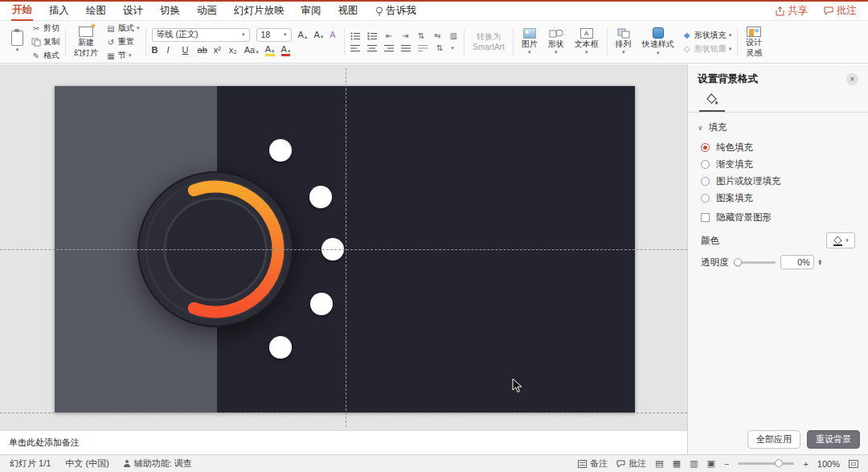 This screenshot has height=472, width=868. What do you see at coordinates (207, 11) in the screenshot?
I see `menu-animations: 动画` at bounding box center [207, 11].